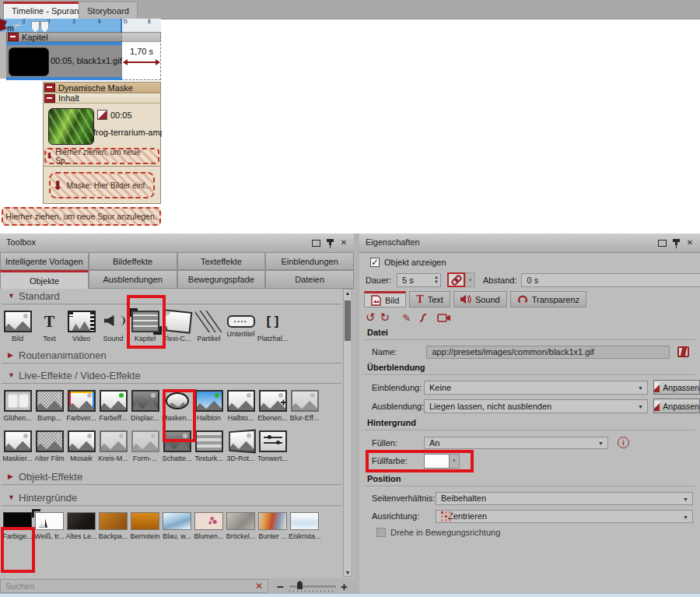 This screenshot has width=700, height=597. Describe the element at coordinates (348, 293) in the screenshot. I see `scroll-up-icon: ▲` at that location.